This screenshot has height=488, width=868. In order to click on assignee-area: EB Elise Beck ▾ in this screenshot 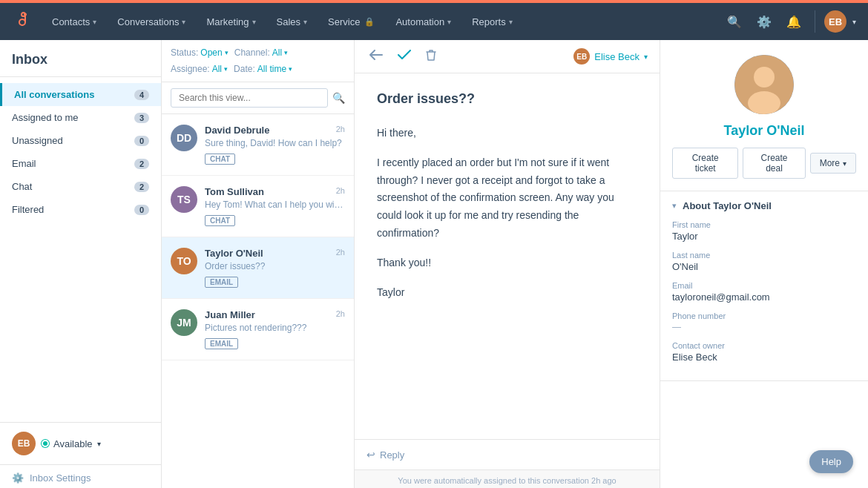, I will do `click(611, 56)`.